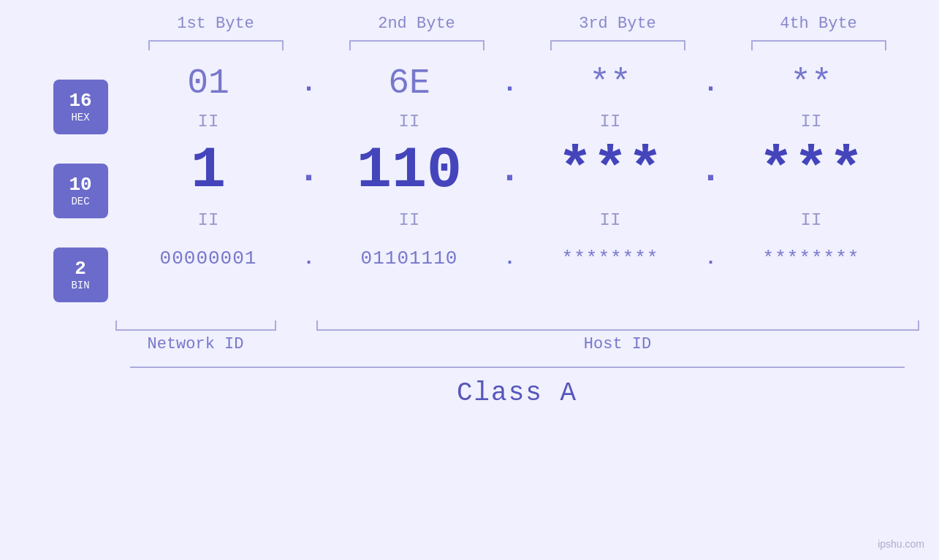 Image resolution: width=939 pixels, height=560 pixels. I want to click on byte-header-1: 1st Byte, so click(216, 23).